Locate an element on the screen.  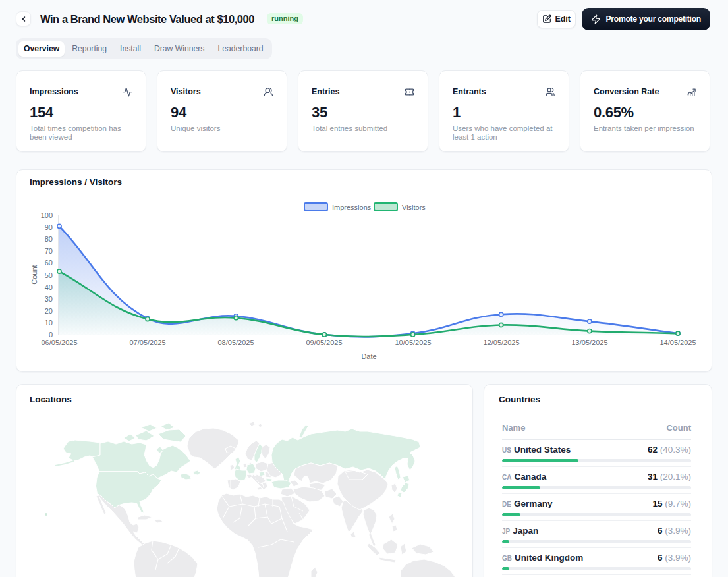
svg-text: Date is located at coordinates (369, 356).